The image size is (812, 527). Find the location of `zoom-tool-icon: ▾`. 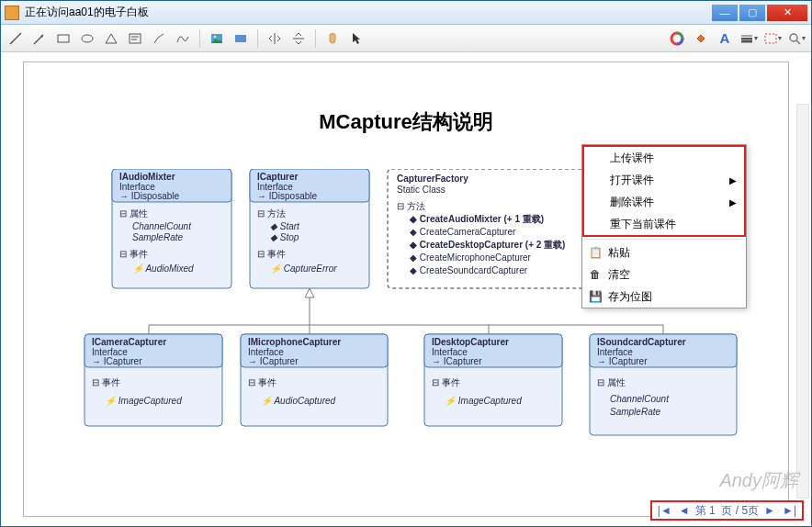

zoom-tool-icon: ▾ is located at coordinates (796, 39).